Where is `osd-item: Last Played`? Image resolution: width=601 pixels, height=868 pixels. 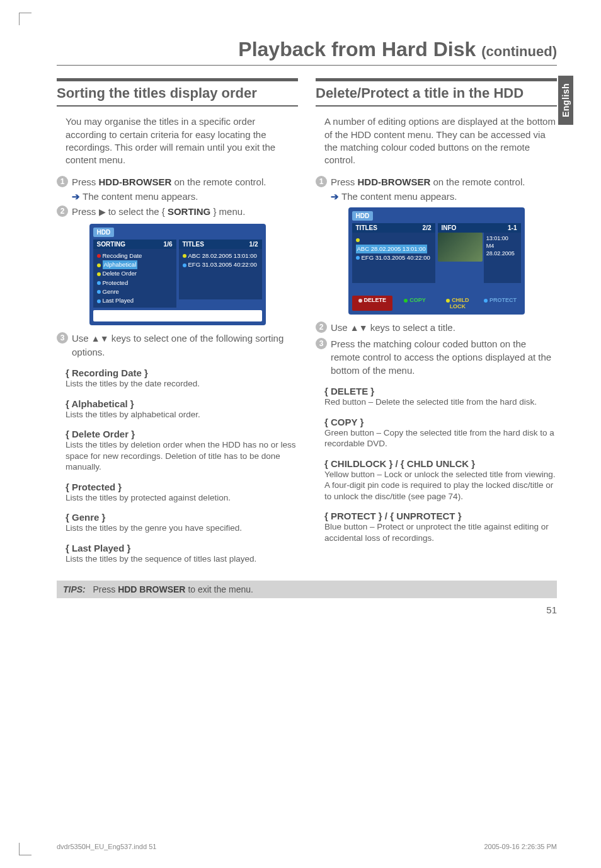
osd-item: Last Played is located at coordinates (135, 301).